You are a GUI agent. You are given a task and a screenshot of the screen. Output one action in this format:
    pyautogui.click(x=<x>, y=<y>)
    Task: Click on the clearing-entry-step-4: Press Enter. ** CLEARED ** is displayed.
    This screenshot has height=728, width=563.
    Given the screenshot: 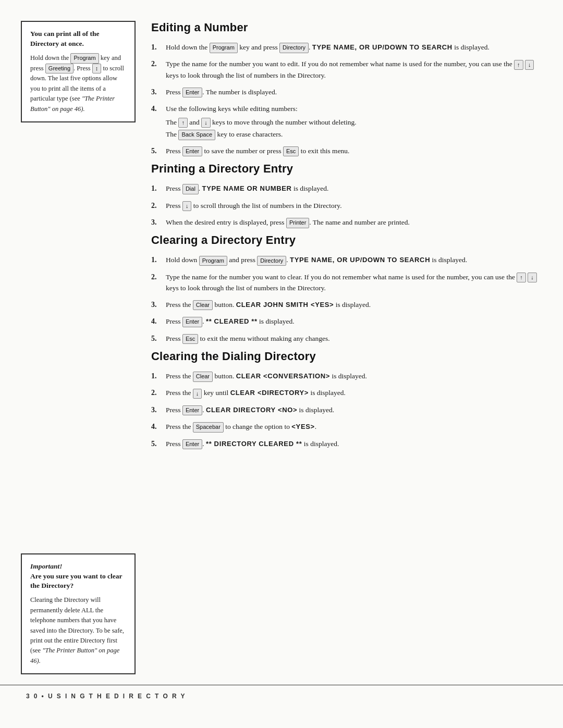 What is the action you would take?
    pyautogui.click(x=344, y=322)
    